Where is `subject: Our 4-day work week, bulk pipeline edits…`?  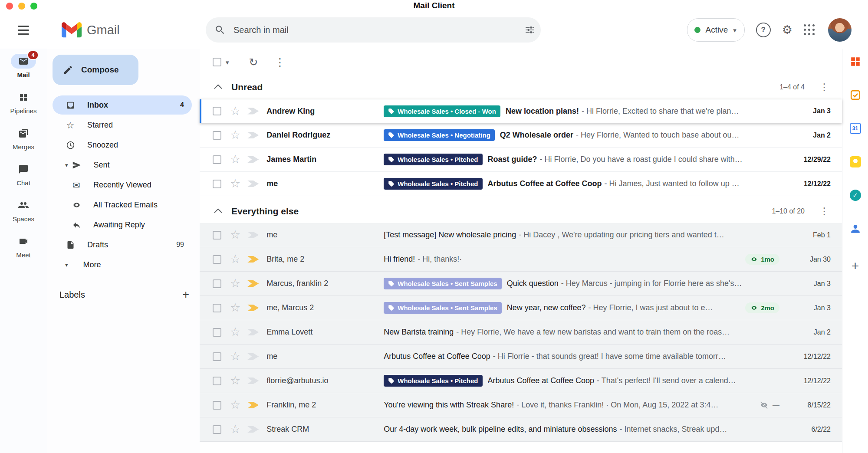
subject: Our 4-day work week, bulk pipeline edits… is located at coordinates (500, 429).